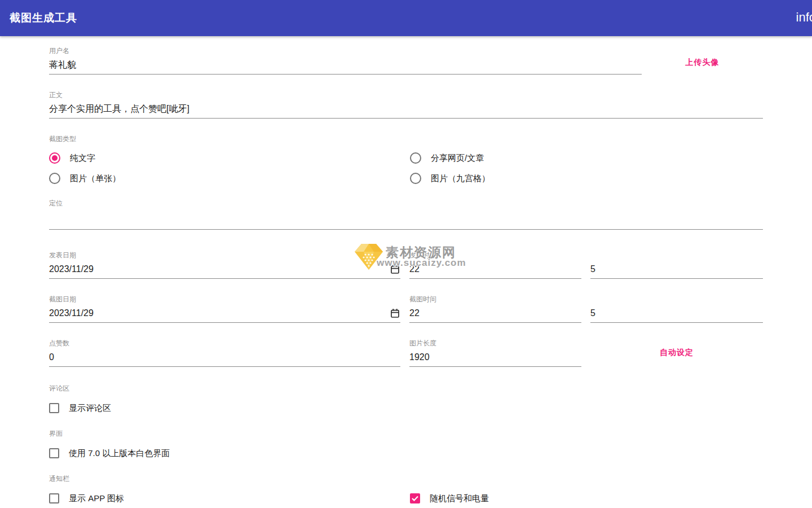 This screenshot has width=812, height=508. I want to click on notification-options: 显示 APP 图标 随机信号和电量, so click(406, 498).